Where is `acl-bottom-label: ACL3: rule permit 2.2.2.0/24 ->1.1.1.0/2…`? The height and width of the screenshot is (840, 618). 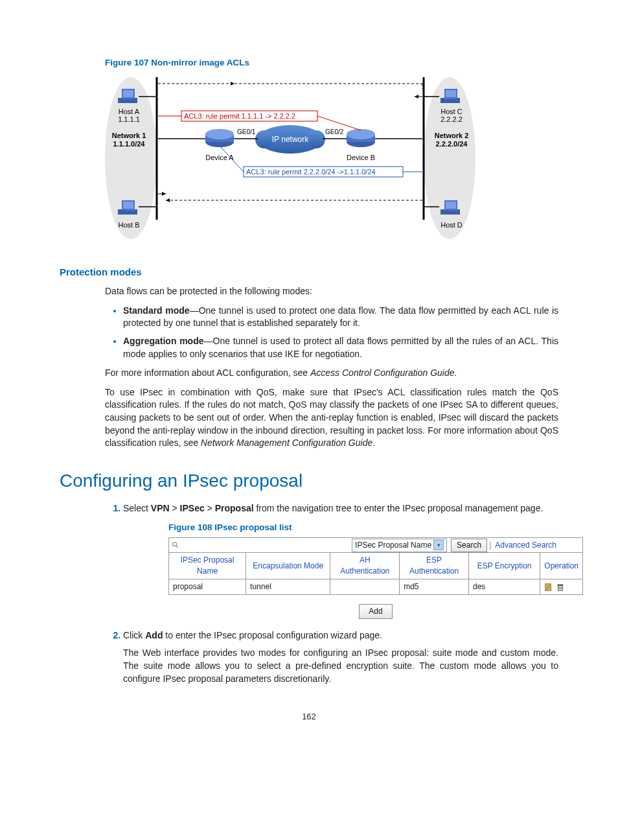
acl-bottom-label: ACL3: rule permit 2.2.2.0/24 ->1.1.1.0/2… is located at coordinates (311, 172).